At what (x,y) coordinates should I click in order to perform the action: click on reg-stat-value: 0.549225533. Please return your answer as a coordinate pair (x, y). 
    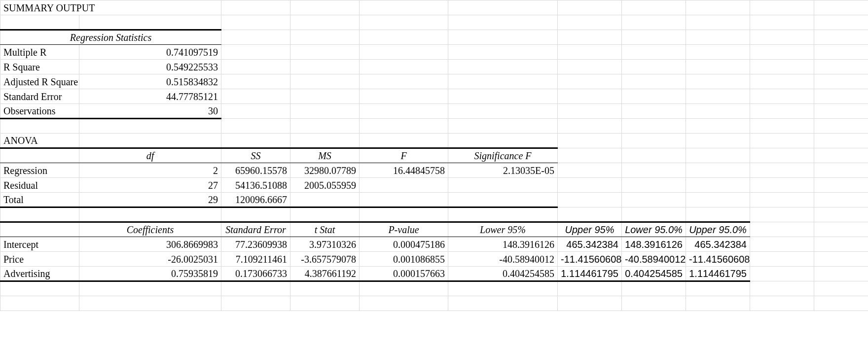
    Looking at the image, I should click on (150, 67).